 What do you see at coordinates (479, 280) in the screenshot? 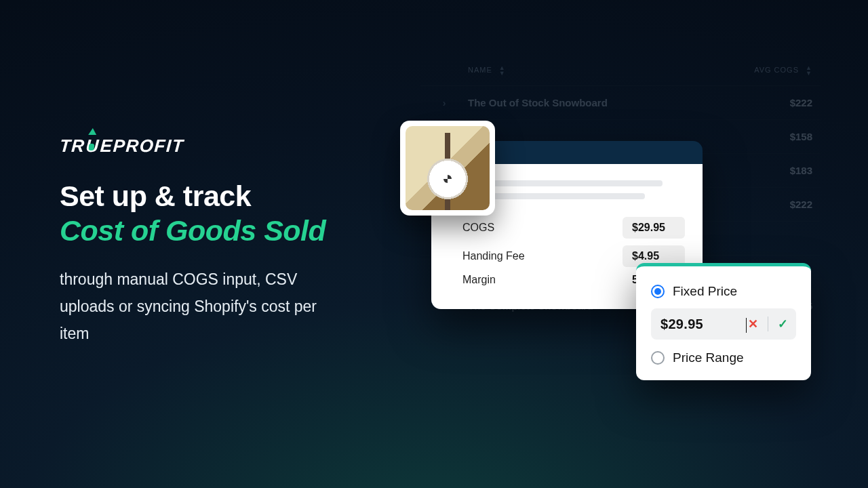
I see `detail-label: Margin` at bounding box center [479, 280].